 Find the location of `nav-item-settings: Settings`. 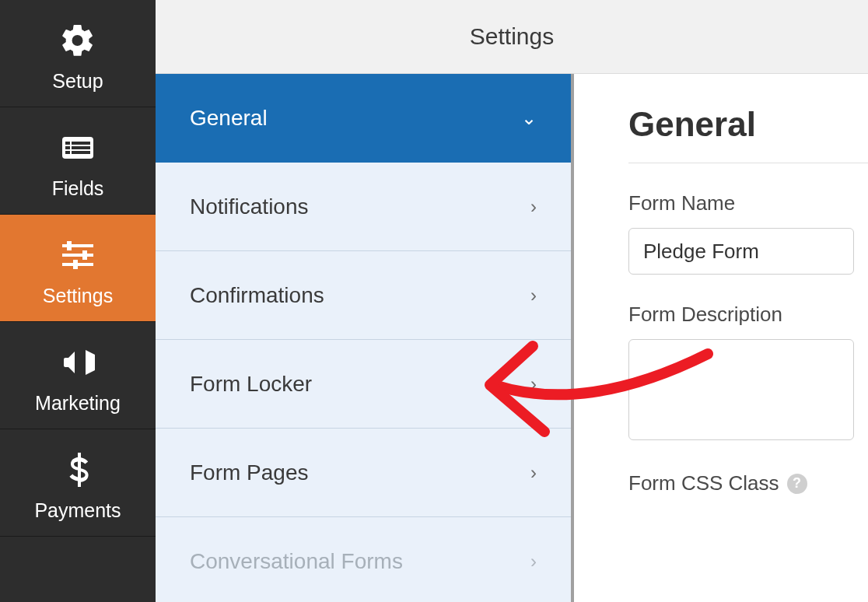

nav-item-settings: Settings is located at coordinates (78, 268).